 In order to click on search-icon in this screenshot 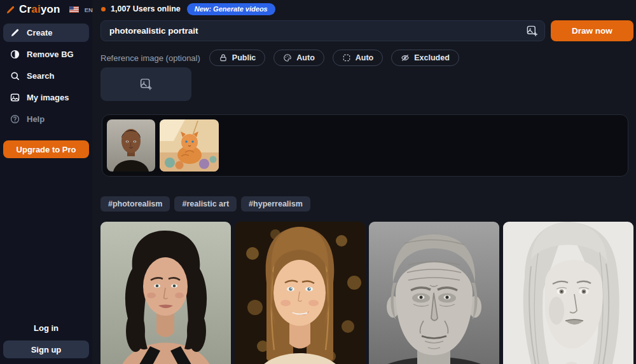, I will do `click(15, 76)`.